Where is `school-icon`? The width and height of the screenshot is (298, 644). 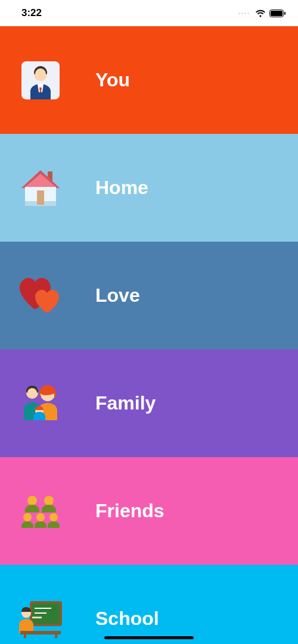 school-icon is located at coordinates (41, 619).